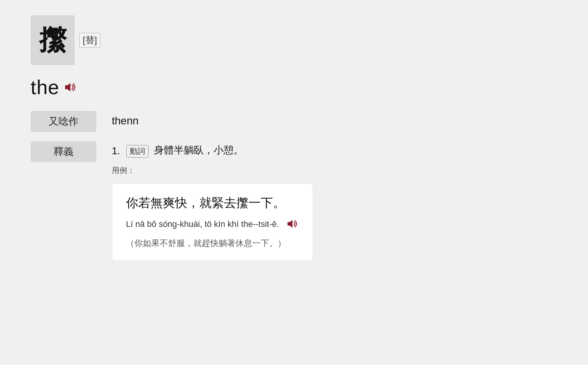  Describe the element at coordinates (293, 224) in the screenshot. I see `example-speaker-button` at that location.